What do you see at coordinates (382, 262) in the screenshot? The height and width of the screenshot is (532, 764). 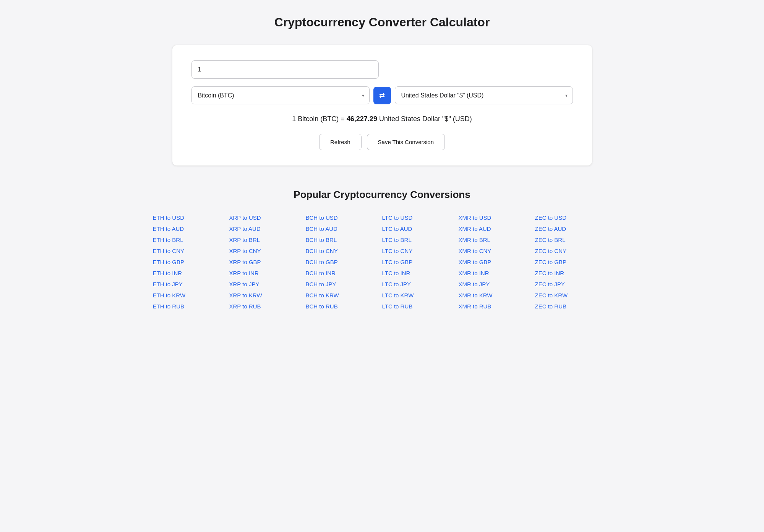 I see `conversions-grid: ETH to USDETH to AUDETH to BRLETH to CNY…` at bounding box center [382, 262].